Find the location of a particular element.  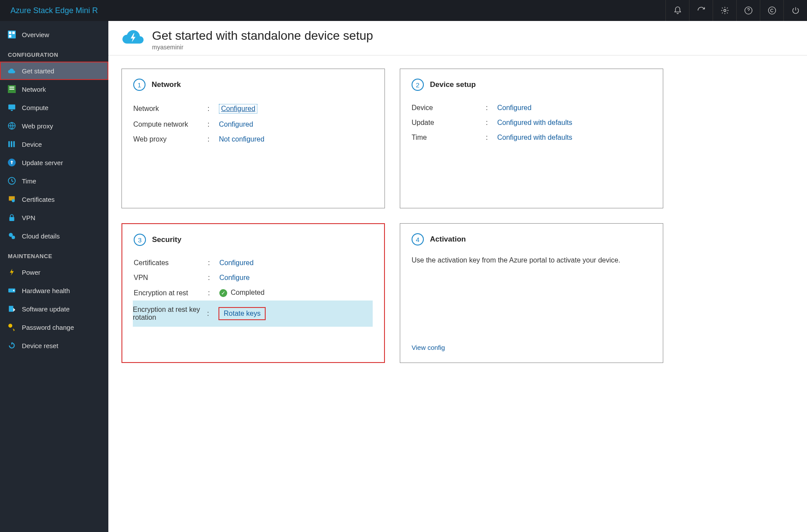

kv-value-link: Configure is located at coordinates (234, 278).